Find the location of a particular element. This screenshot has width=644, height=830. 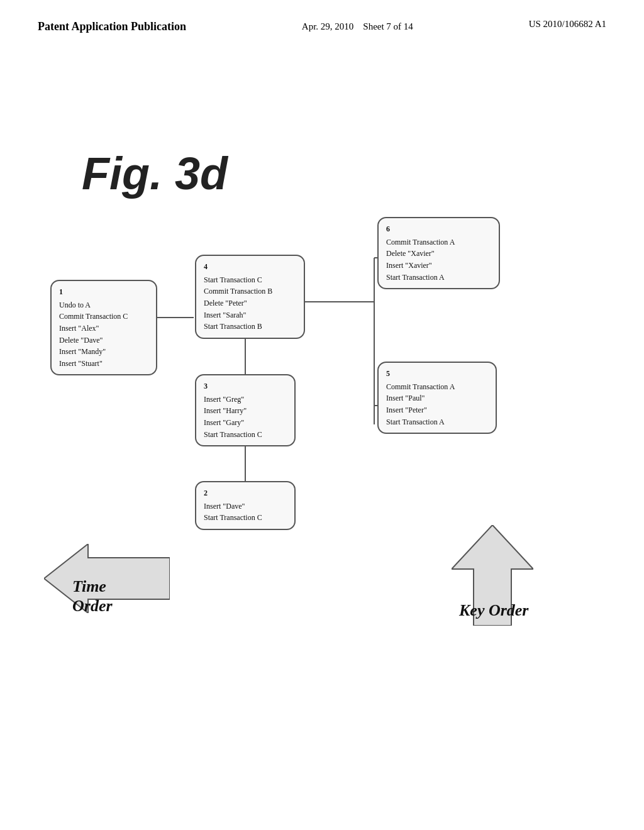

box-1-line-3: Insert "Alex" is located at coordinates (104, 328).